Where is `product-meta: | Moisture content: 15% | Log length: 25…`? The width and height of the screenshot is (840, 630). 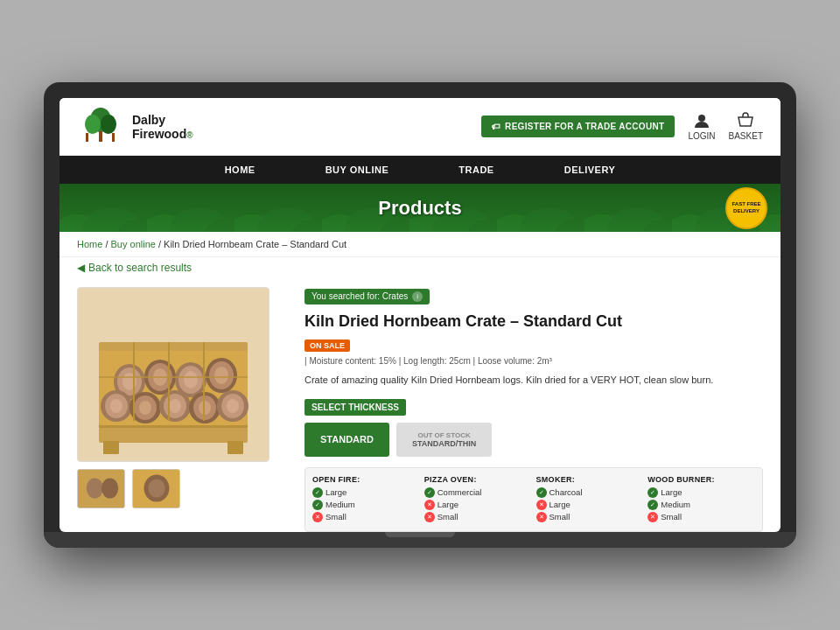
product-meta: | Moisture content: 15% | Log length: 25… is located at coordinates (534, 360).